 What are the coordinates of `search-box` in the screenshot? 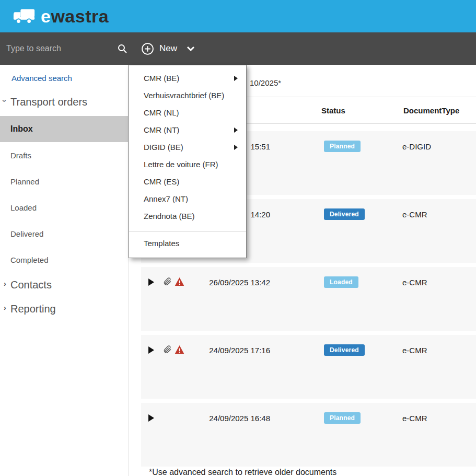 It's located at (64, 49).